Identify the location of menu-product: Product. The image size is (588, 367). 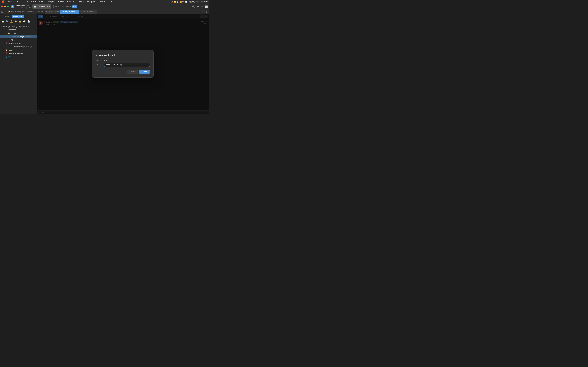
(71, 2).